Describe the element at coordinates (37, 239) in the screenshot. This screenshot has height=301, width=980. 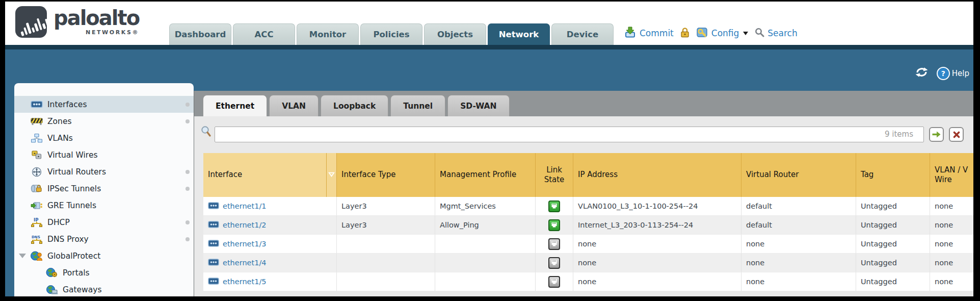
I see `dns-proxy-icon: DNS` at that location.